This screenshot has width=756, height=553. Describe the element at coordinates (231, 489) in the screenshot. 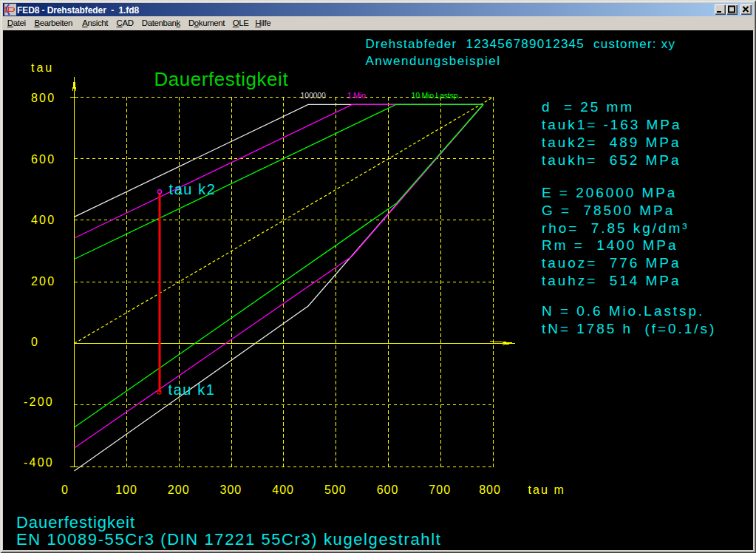

I see `svg-text: 300` at that location.